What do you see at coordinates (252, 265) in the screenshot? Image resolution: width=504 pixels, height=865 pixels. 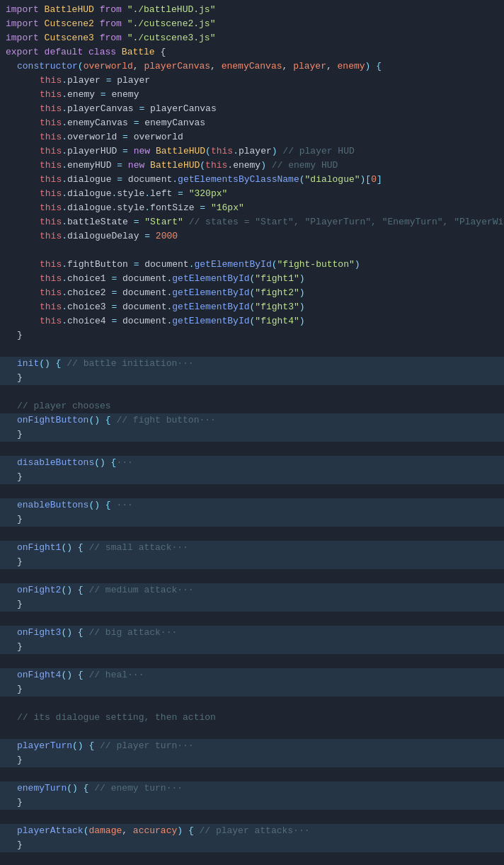 I see `line-19: this.fightButton = document.getElementBy…` at bounding box center [252, 265].